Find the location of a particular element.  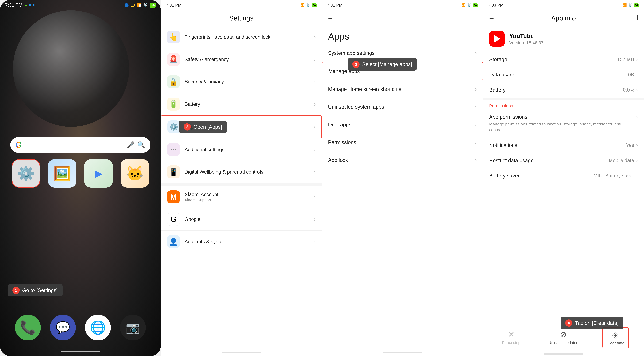

apps-item-uninstalled: Uninstalled system apps › is located at coordinates (402, 107).